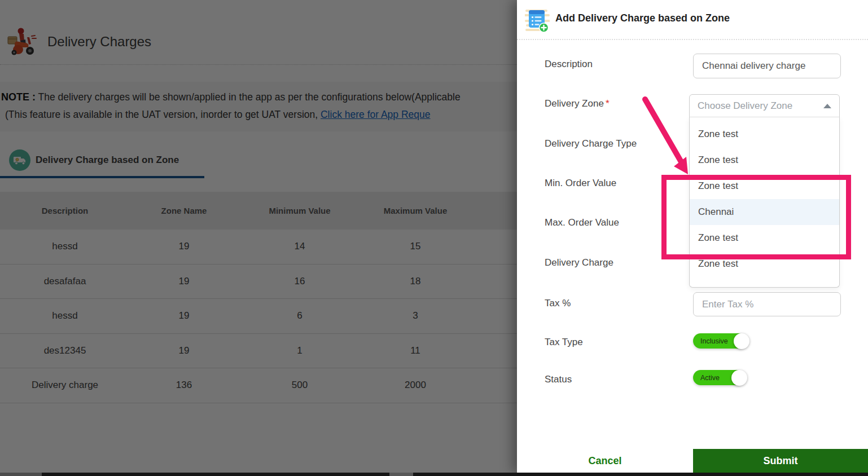 This screenshot has height=476, width=868. What do you see at coordinates (580, 183) in the screenshot?
I see `min-order-value-label: Min. Order Value` at bounding box center [580, 183].